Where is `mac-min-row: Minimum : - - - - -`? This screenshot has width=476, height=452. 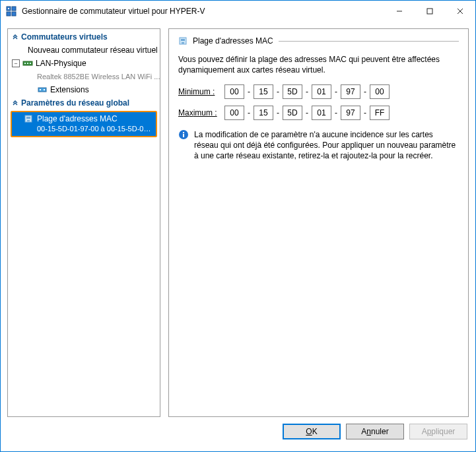 mac-min-row: Minimum : - - - - - is located at coordinates (318, 92).